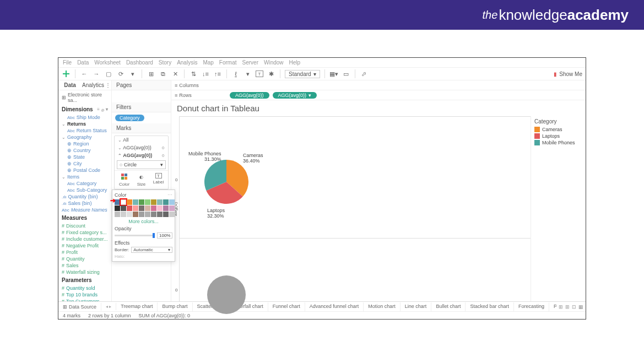 Image resolution: width=644 pixels, height=341 pixels. I want to click on rows-shelf: ≡Rows, so click(199, 95).